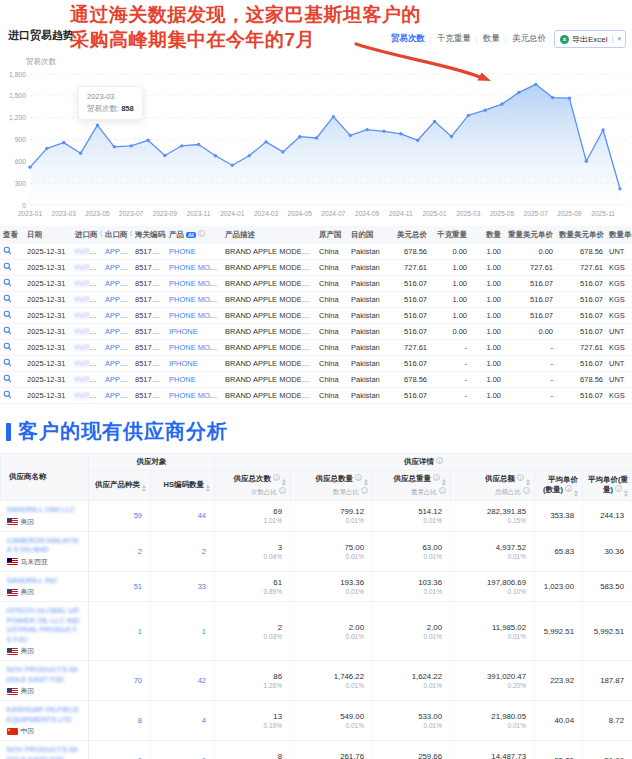 This screenshot has height=759, width=632. I want to click on hs-codes-count: 6, so click(183, 750).